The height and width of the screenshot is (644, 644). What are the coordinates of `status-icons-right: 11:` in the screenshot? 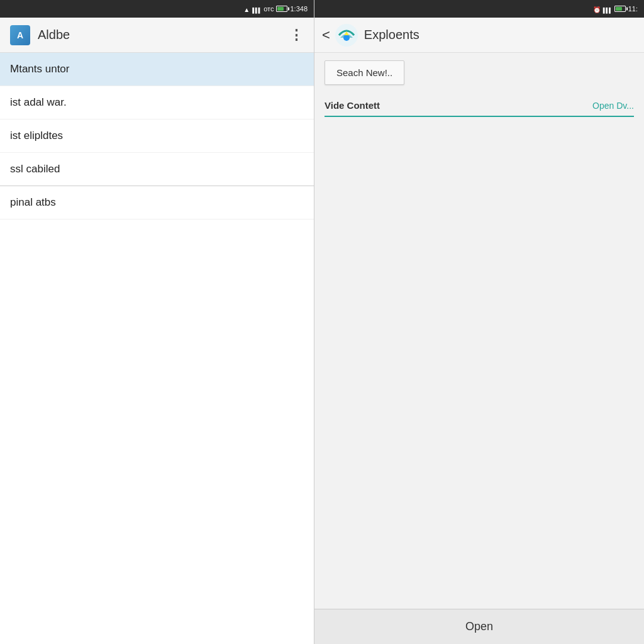 It's located at (615, 9).